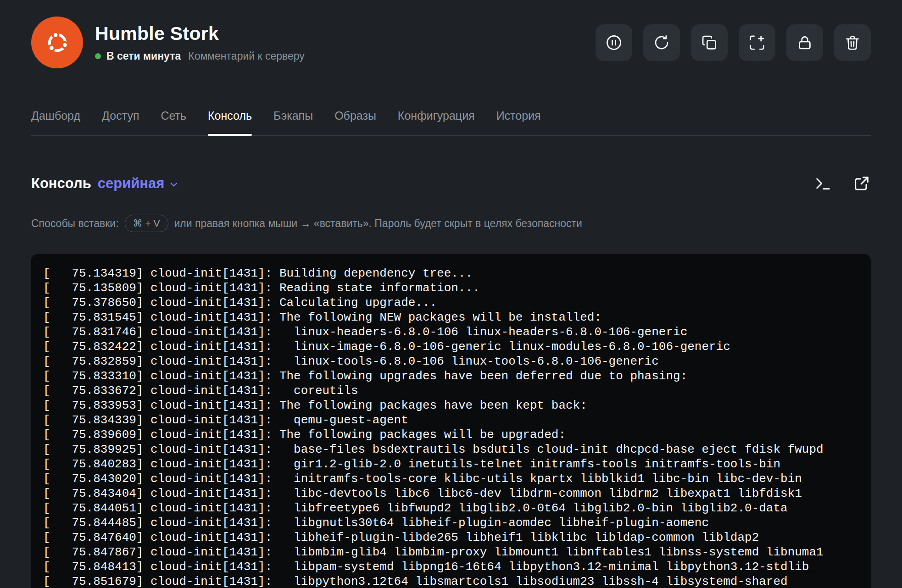 The height and width of the screenshot is (588, 902). I want to click on external-link-icon, so click(862, 183).